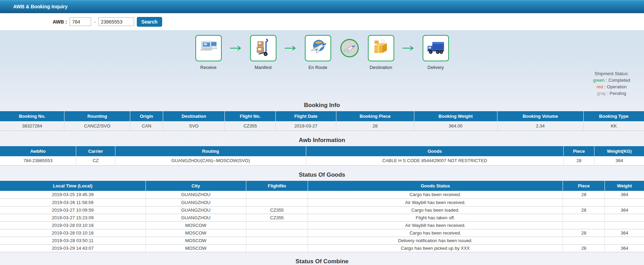 The height and width of the screenshot is (265, 644). What do you see at coordinates (322, 140) in the screenshot?
I see `awb-information-title: Awb Information` at bounding box center [322, 140].